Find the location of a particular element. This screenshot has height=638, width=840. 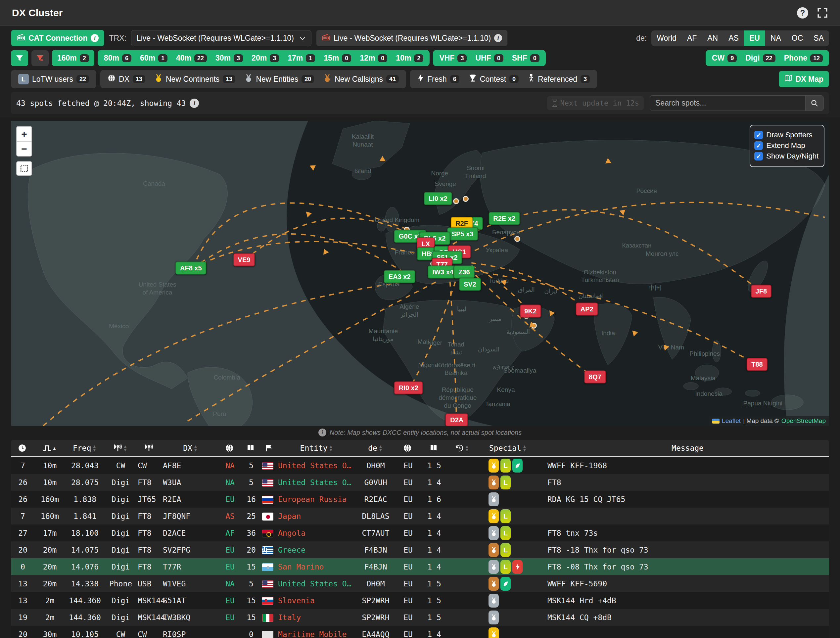

table-row: 2610m28.075DigiFT8W3UANA5United States O… is located at coordinates (420, 482).